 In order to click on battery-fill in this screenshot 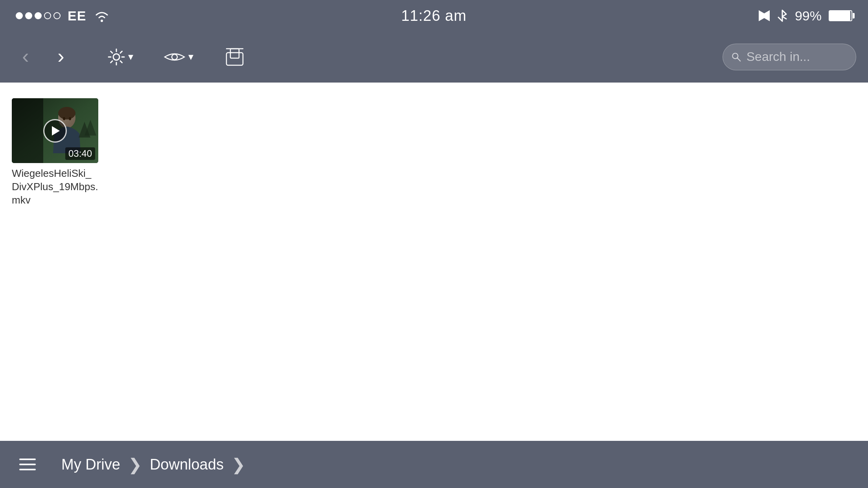, I will do `click(840, 16)`.